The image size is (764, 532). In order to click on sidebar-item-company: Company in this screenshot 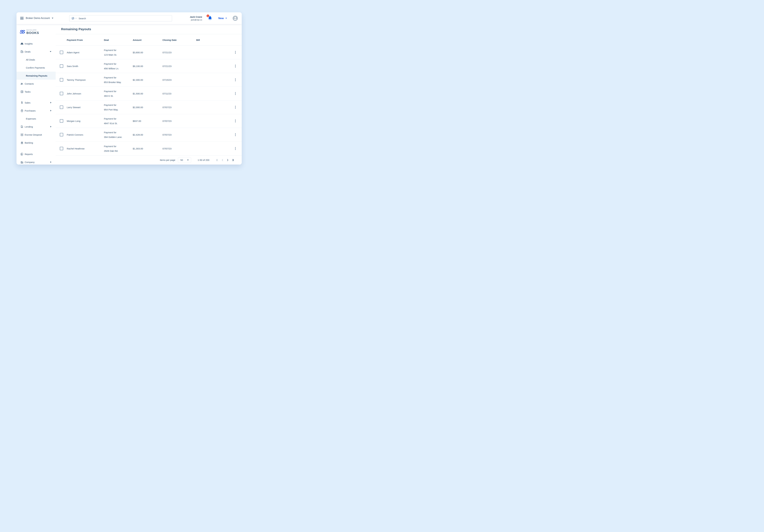, I will do `click(36, 161)`.